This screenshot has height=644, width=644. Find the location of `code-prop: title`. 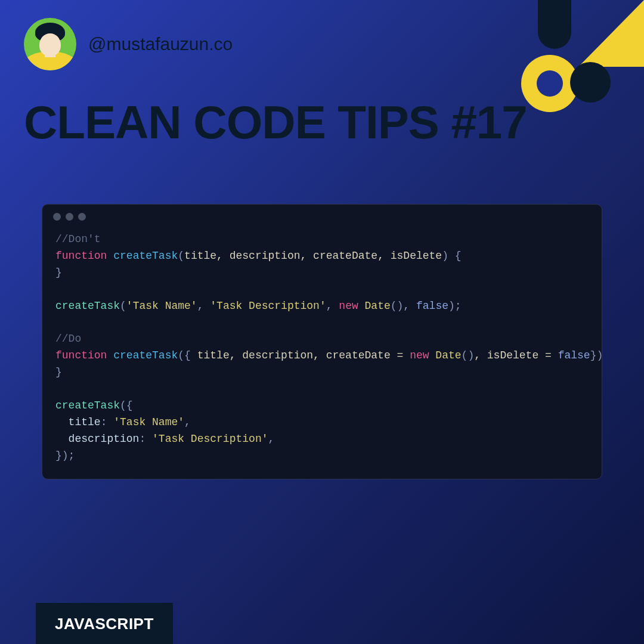

code-prop: title is located at coordinates (78, 422).